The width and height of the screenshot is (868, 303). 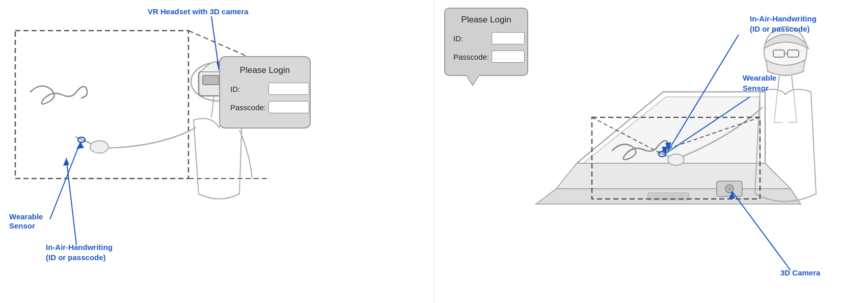 I want to click on right-inair-label: In-Air-Handwriting, so click(x=783, y=18).